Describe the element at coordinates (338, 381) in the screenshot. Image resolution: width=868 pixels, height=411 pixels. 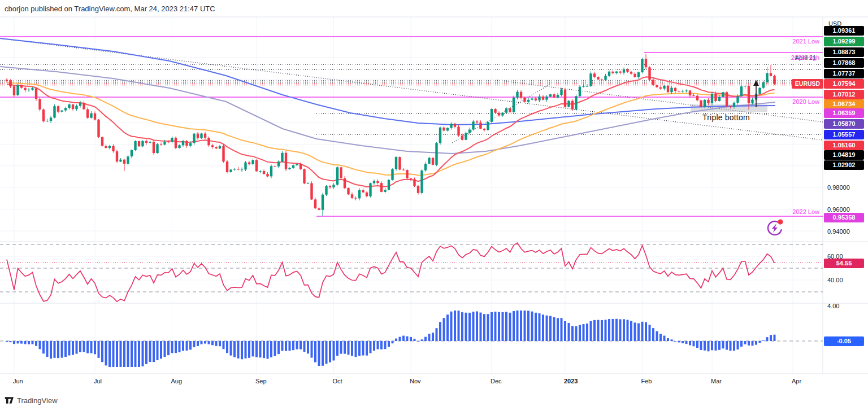
I see `month-label: Oct` at that location.